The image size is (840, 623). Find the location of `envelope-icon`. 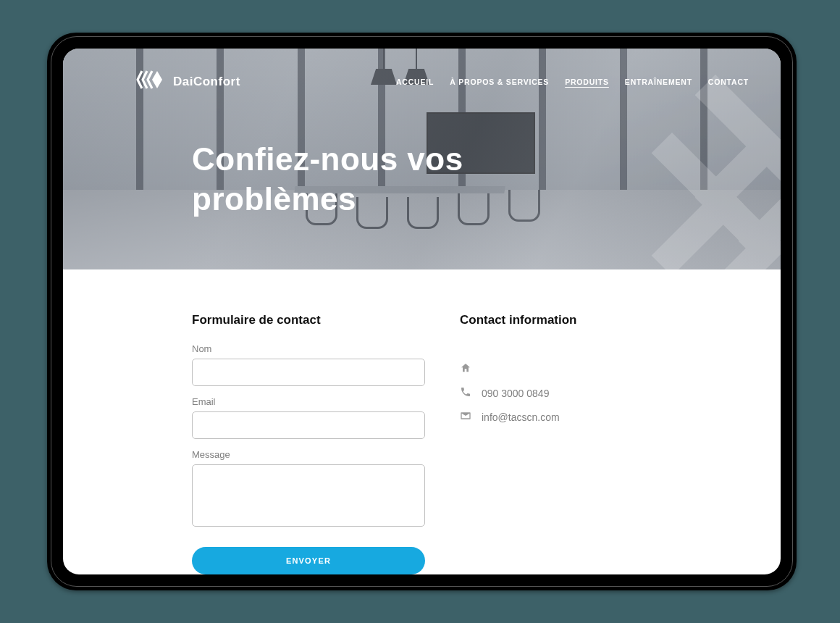

envelope-icon is located at coordinates (466, 417).